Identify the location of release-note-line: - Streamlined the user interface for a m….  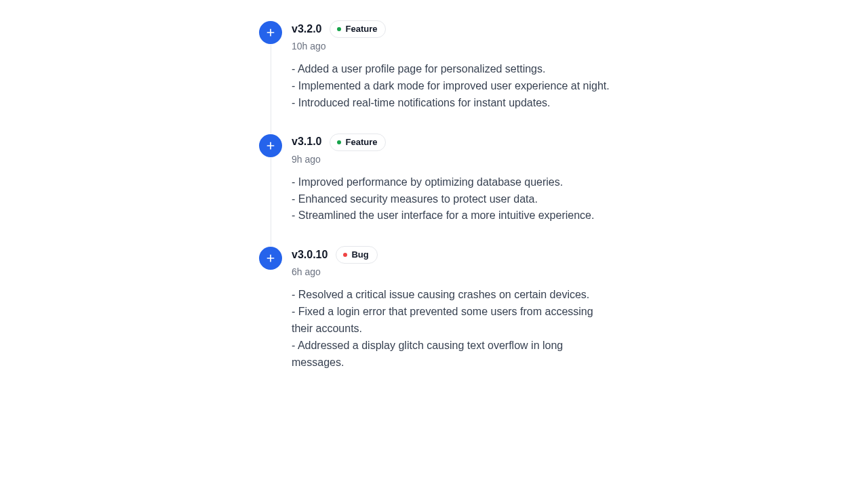
(452, 216).